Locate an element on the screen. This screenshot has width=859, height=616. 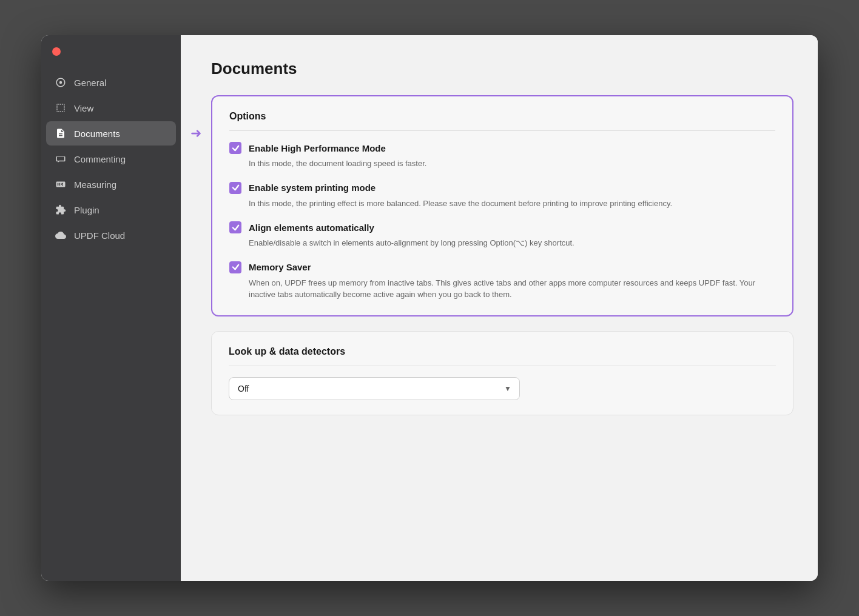
option-label-high-performance: Enable High Performance Mode is located at coordinates (317, 148).